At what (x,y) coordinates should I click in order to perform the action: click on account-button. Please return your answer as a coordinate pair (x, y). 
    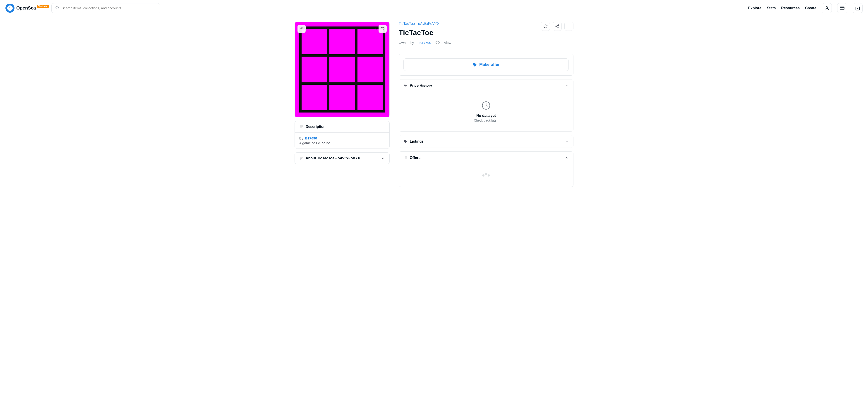
    Looking at the image, I should click on (827, 8).